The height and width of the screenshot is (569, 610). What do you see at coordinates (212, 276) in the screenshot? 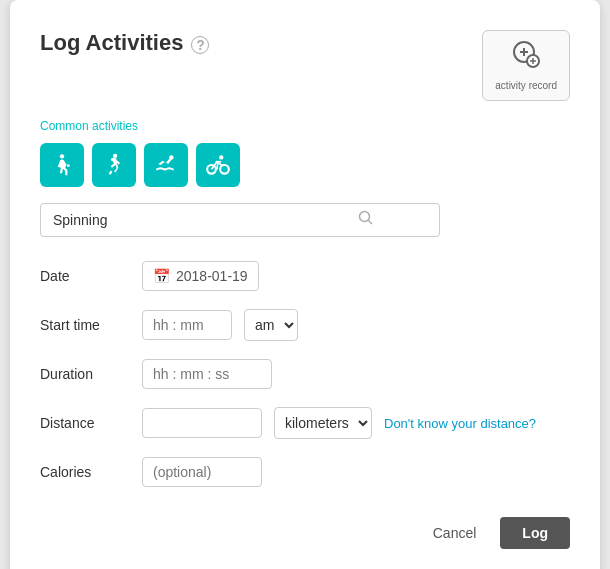
I see `date-value: 2018-01-19` at bounding box center [212, 276].